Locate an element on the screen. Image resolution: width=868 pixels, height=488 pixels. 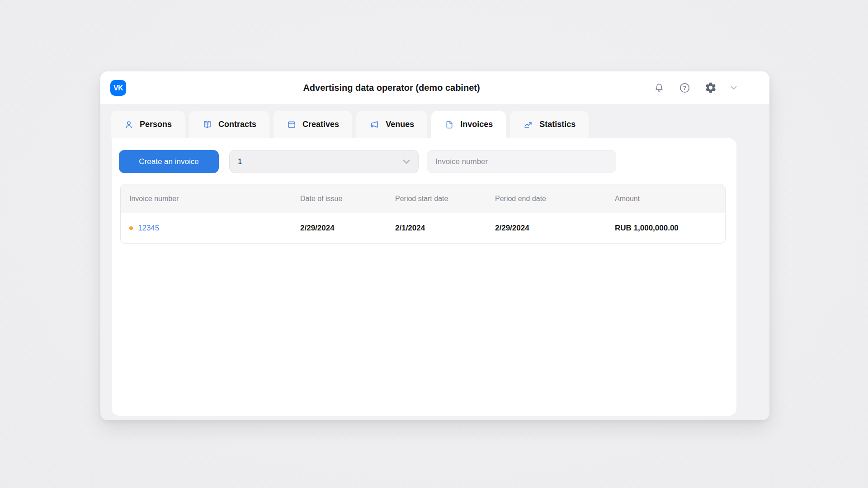
tab-bar: Persons Contracts Creatives Venues is located at coordinates (350, 125).